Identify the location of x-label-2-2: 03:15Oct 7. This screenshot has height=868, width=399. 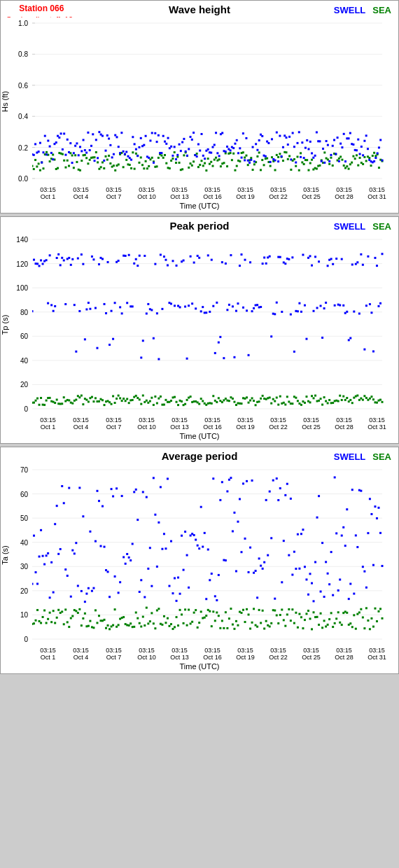
(113, 424).